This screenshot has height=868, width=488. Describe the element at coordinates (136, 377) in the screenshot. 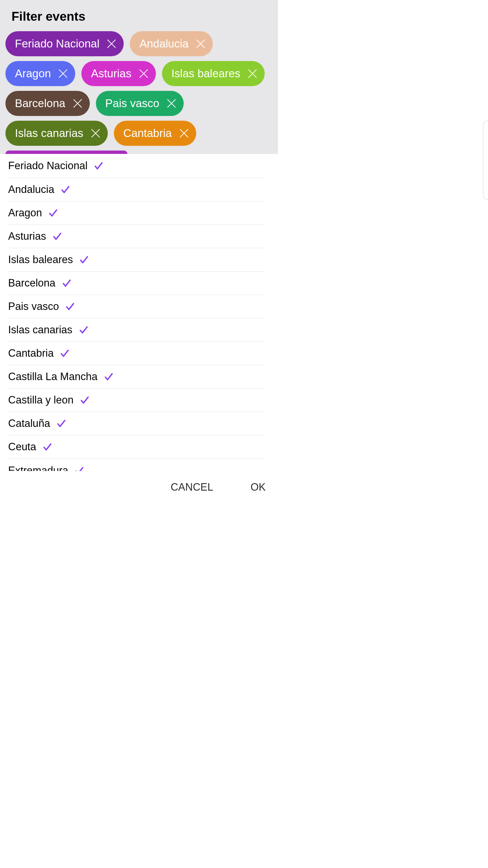

I see `list-item: Castilla La Mancha` at that location.